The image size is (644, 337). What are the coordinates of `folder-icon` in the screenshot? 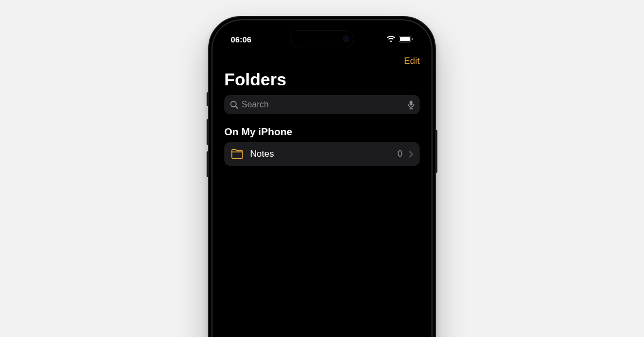 It's located at (237, 154).